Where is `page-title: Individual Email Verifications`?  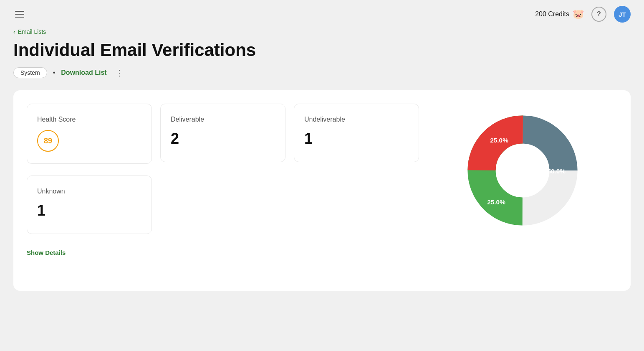
page-title: Individual Email Verifications is located at coordinates (322, 50).